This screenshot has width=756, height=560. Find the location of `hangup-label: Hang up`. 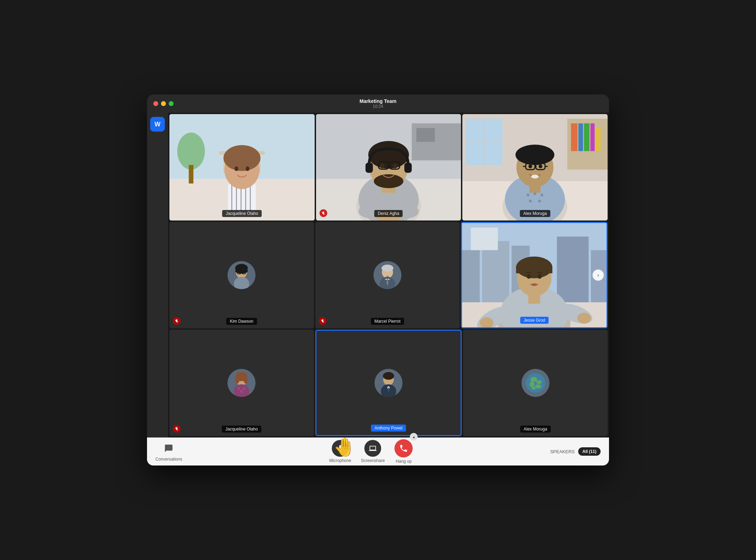

hangup-label: Hang up is located at coordinates (404, 461).